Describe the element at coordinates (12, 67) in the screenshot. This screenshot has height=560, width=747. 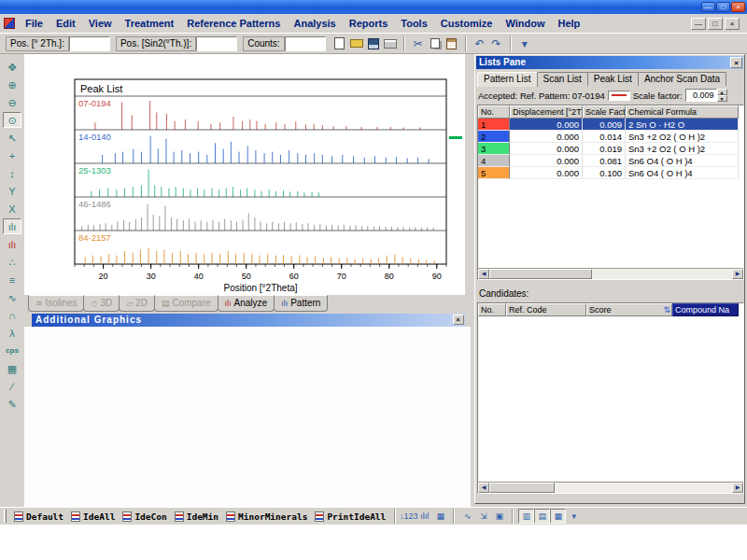
I see `pan-icon: ✥` at that location.